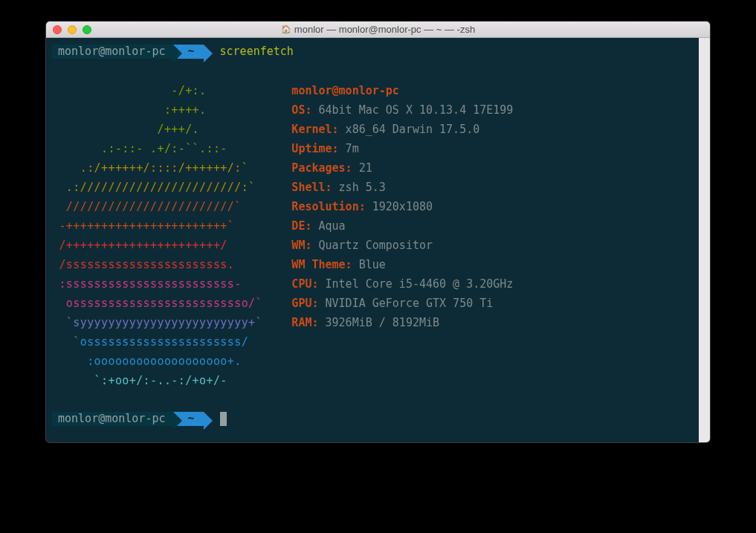  I want to click on uptime-label: Uptime:, so click(315, 149).